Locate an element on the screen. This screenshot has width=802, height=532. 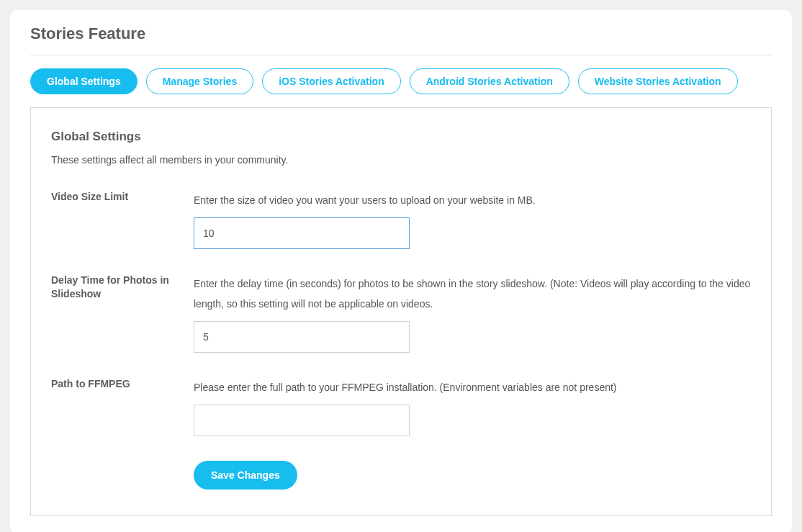
field-row-video-size: Video Size Limit Enter the size of video… is located at coordinates (401, 220).